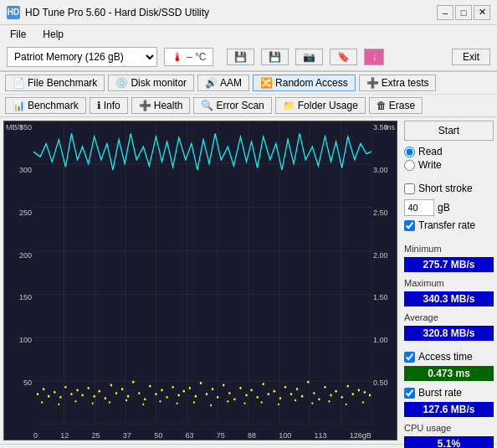  What do you see at coordinates (289, 106) in the screenshot?
I see `folder-icon: 📁` at bounding box center [289, 106].